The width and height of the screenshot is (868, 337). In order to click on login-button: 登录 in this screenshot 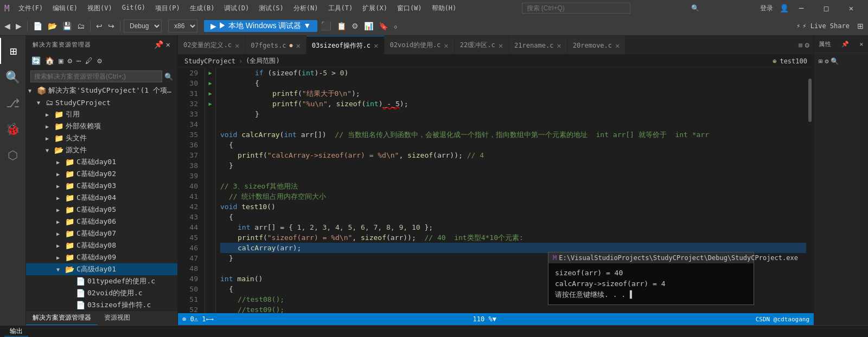, I will do `click(767, 9)`.